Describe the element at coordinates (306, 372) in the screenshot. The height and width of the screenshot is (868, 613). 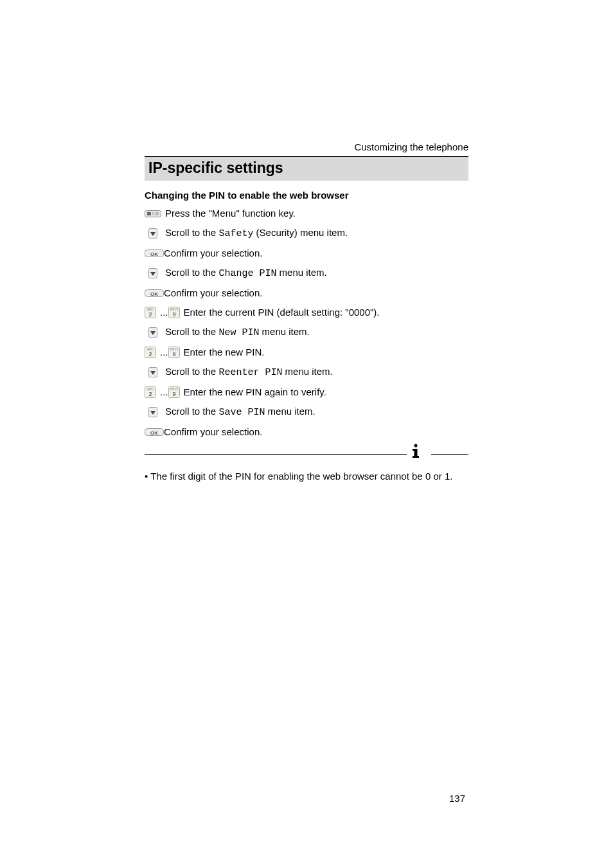
I see `step-scroll-reenter-pin: Scroll to the Reenter PIN menu item.` at that location.